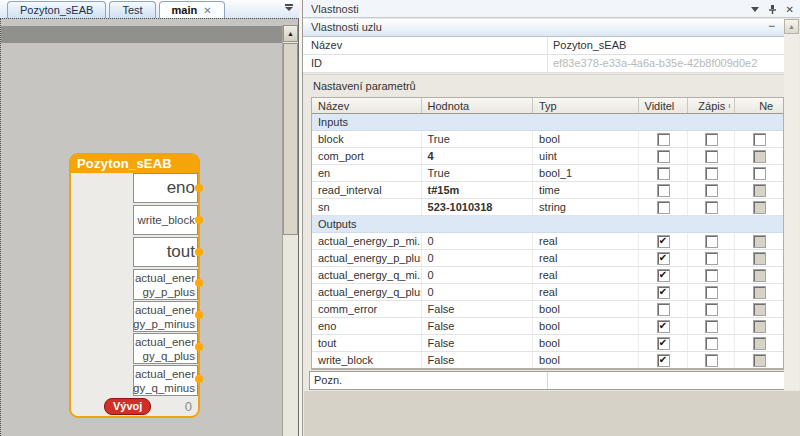 The height and width of the screenshot is (436, 800). What do you see at coordinates (586, 106) in the screenshot?
I see `column-header-typ: Typ` at bounding box center [586, 106].